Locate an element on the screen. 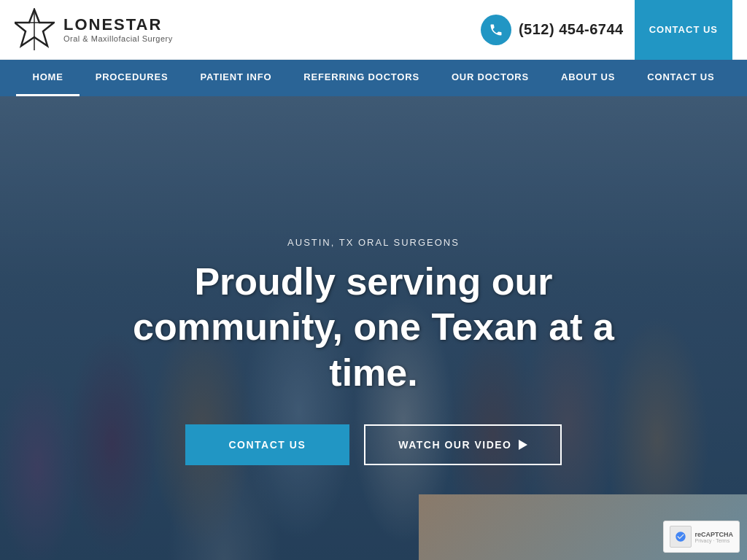 The width and height of the screenshot is (747, 560). hero-video-button: WATCH OUR VIDEO is located at coordinates (462, 445).